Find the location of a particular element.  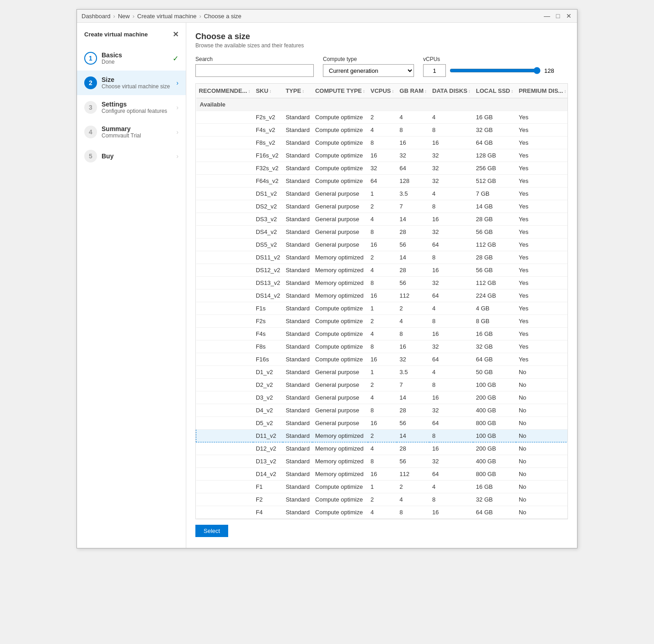

table-row: F32s_v2StandardCompute optimize326432256… is located at coordinates (383, 168).